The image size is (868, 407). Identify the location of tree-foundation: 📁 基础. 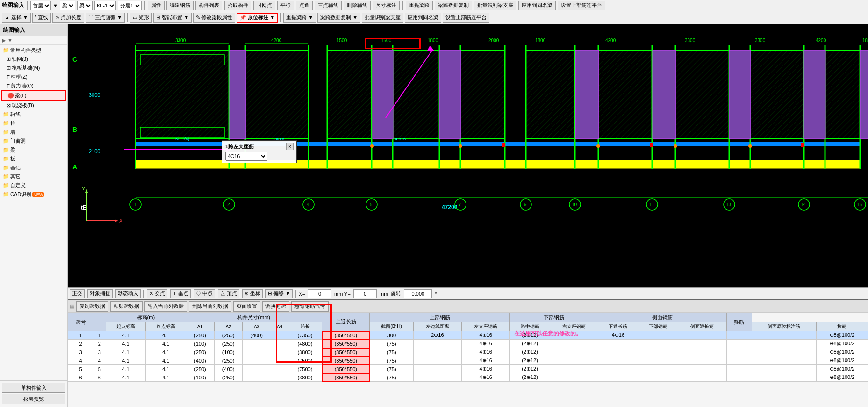
(34, 167).